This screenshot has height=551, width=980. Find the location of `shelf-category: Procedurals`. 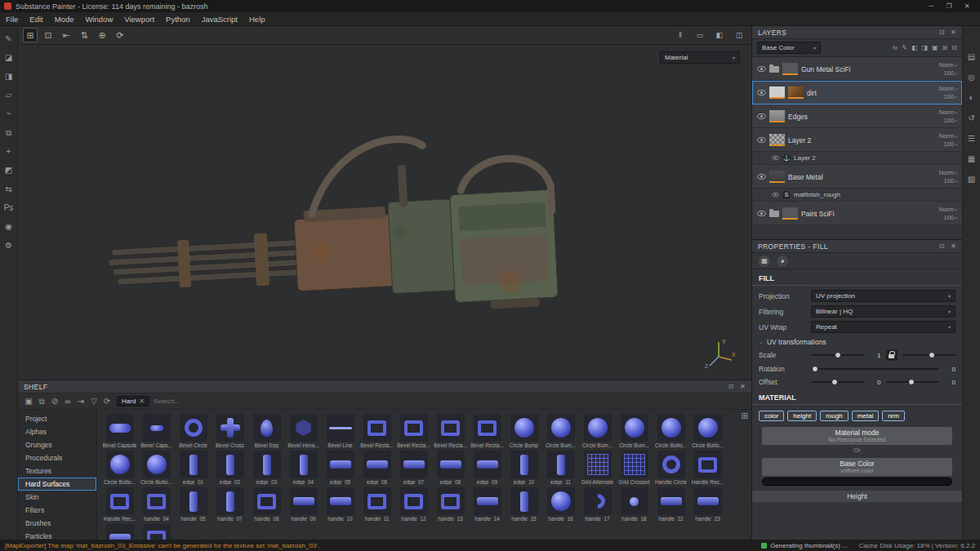

shelf-category: Procedurals is located at coordinates (57, 458).